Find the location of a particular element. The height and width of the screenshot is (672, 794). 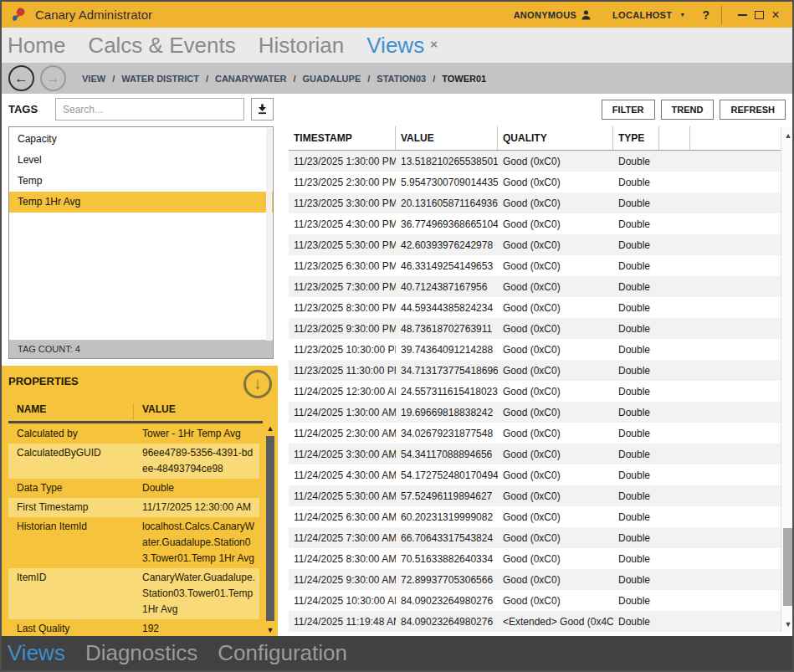

properties-collapse-button: ↓ is located at coordinates (258, 384).